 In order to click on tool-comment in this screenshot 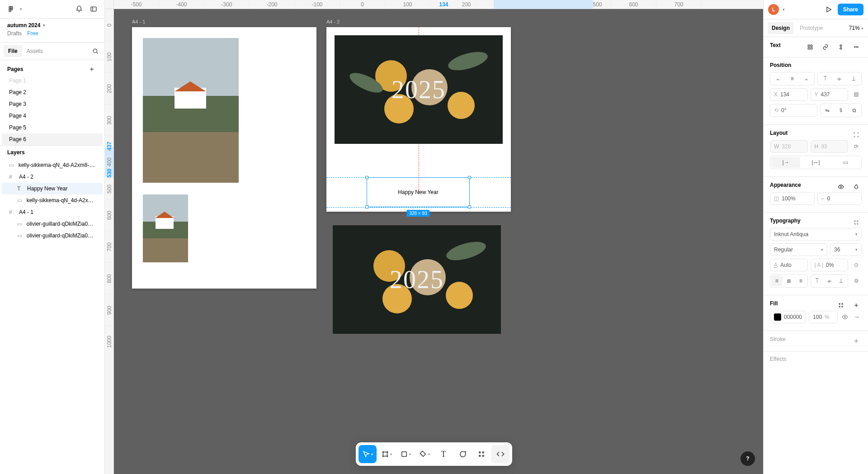, I will do `click(462, 454)`.